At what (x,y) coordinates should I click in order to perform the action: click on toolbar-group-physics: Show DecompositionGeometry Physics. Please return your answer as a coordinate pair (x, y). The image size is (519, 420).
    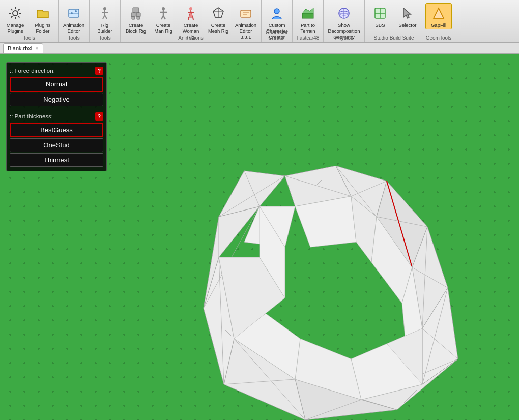
    Looking at the image, I should click on (344, 21).